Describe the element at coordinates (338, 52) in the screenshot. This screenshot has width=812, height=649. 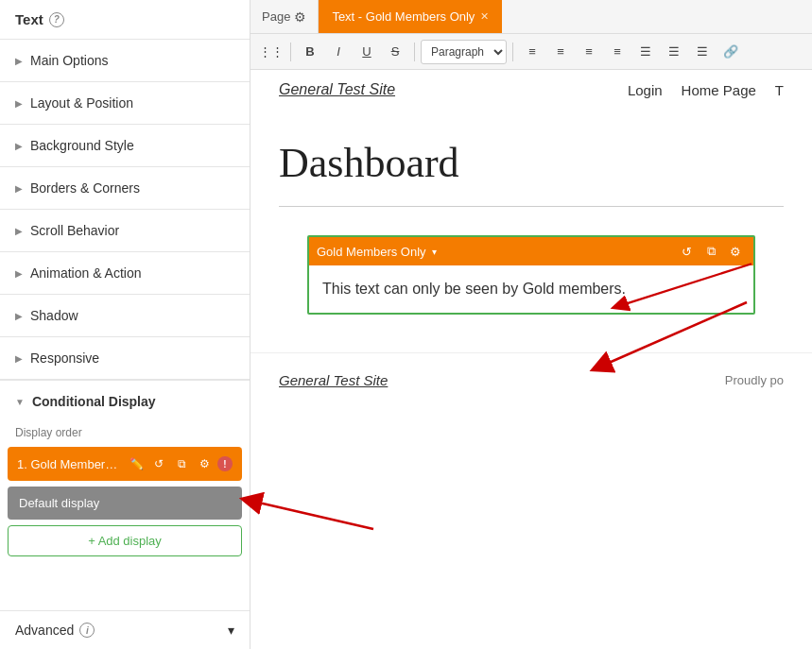
I see `italic-button: I` at that location.